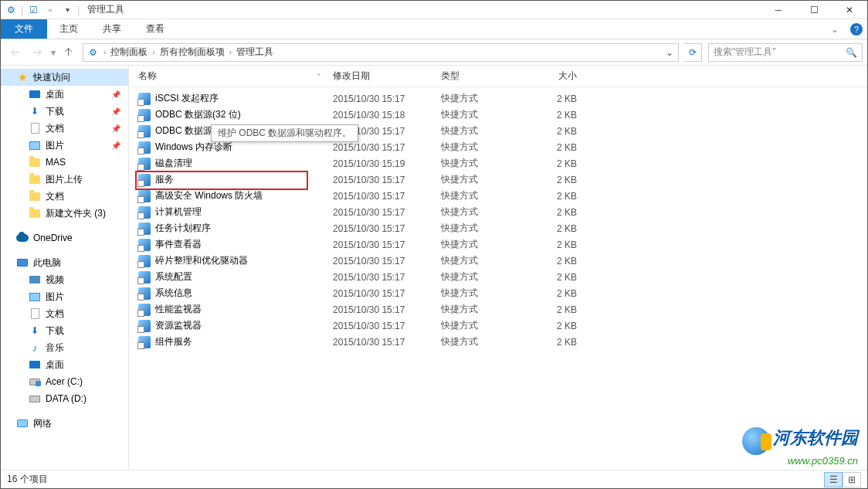 The width and height of the screenshot is (868, 489). I want to click on file-row: 碎片整理和优化驱动器2015/10/30 15:17快捷方式2 KB, so click(498, 261).